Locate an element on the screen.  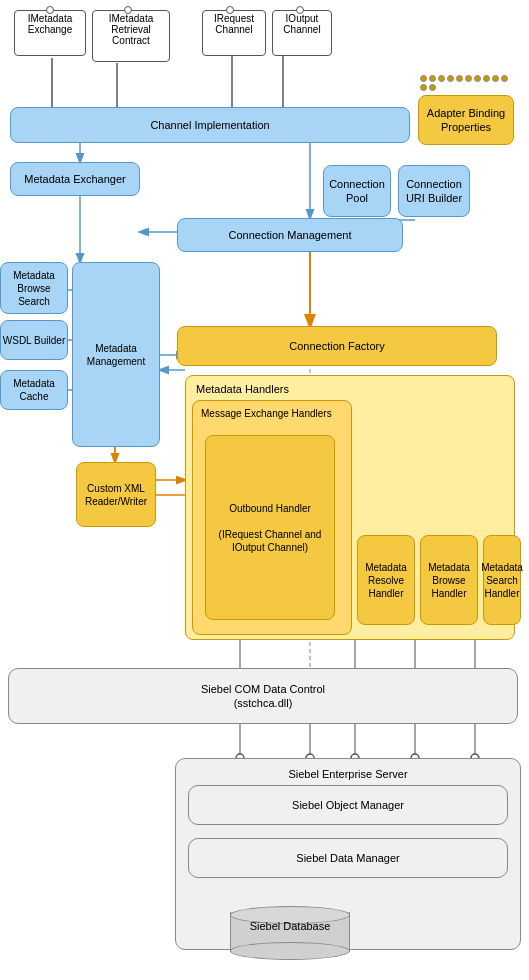
irequest-channel-box: IRequest Channel is located at coordinates (234, 33).